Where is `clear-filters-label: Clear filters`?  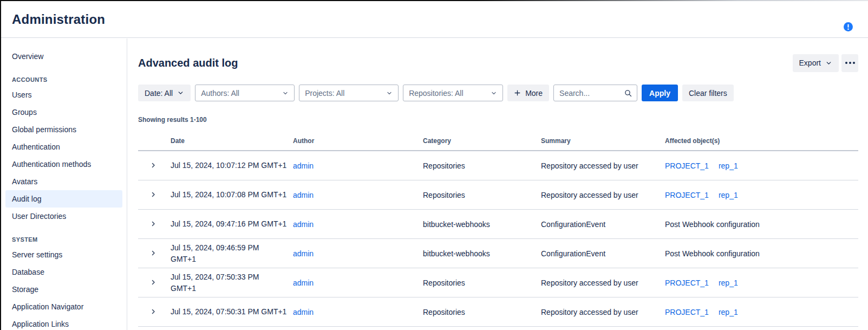
clear-filters-label: Clear filters is located at coordinates (708, 93).